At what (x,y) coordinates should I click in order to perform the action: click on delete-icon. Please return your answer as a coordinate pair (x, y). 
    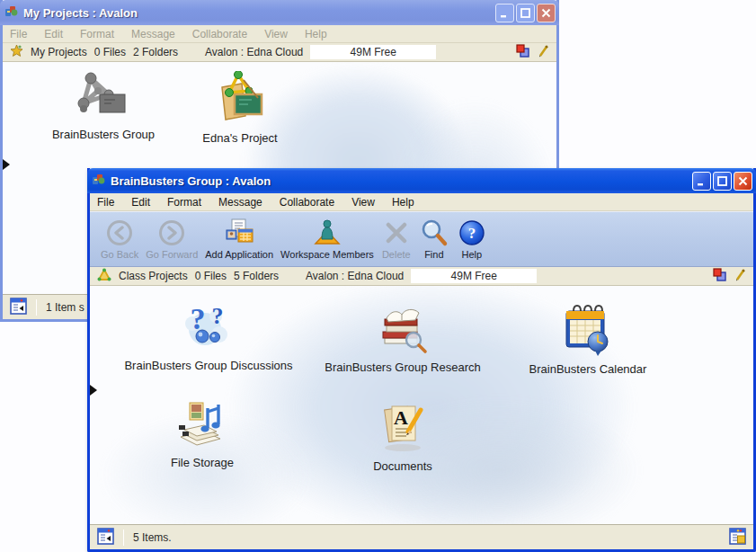
    Looking at the image, I should click on (396, 233).